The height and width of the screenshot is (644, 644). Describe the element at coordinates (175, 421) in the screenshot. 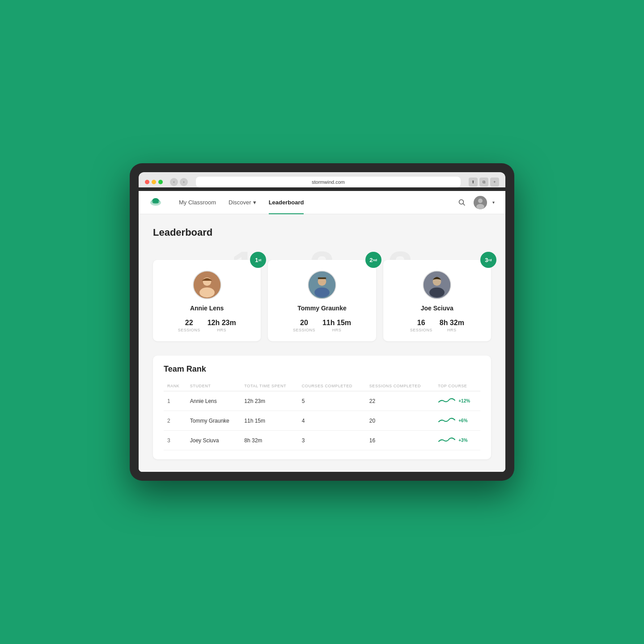

I see `cell-rank-2: 2` at that location.